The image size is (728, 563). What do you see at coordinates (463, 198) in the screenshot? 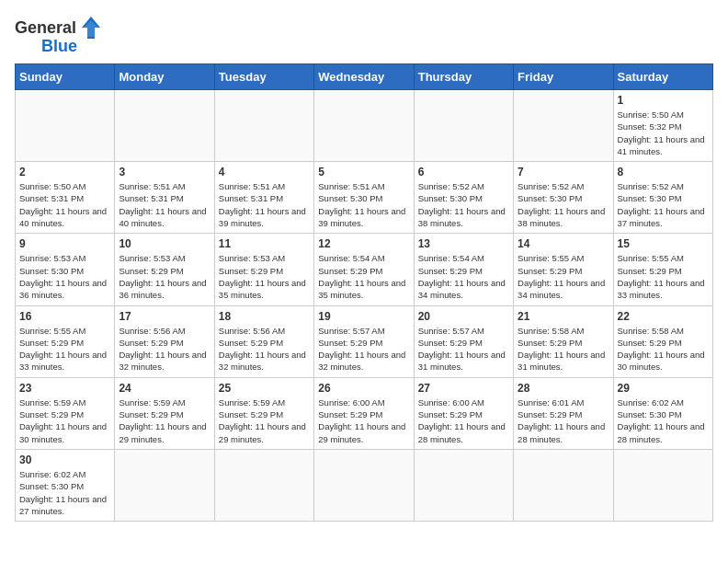
I see `calendar-cell: 6Sunrise: 5:52 AMSunset: 5:30 PMDaylight…` at bounding box center [463, 198].